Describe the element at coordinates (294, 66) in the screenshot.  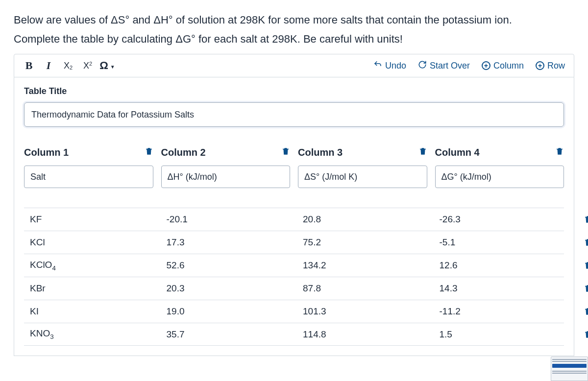
I see `editor-toolbar: B I X2 X2 Ω ▼ Undo Start Over + Column +` at that location.